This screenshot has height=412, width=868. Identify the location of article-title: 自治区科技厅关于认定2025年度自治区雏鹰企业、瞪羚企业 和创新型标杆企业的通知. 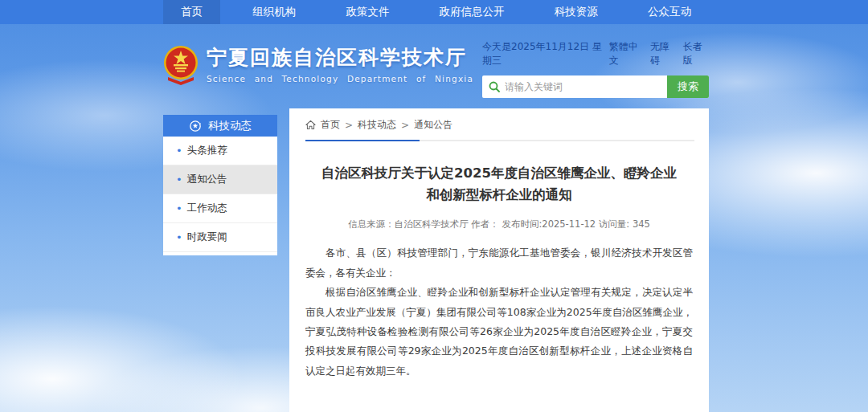
(499, 184).